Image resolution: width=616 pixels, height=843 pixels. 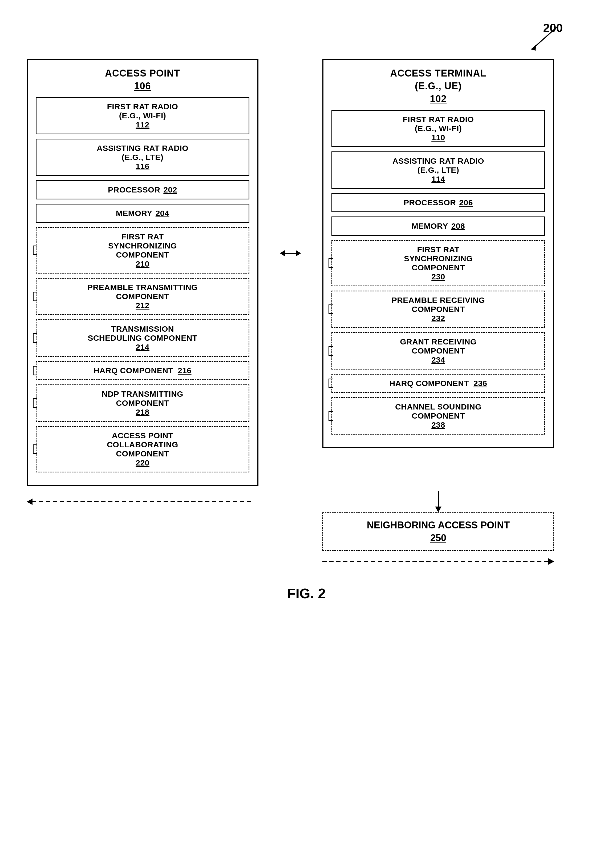 What do you see at coordinates (142, 502) in the screenshot?
I see `ap-neighbor-arrow-row` at bounding box center [142, 502].